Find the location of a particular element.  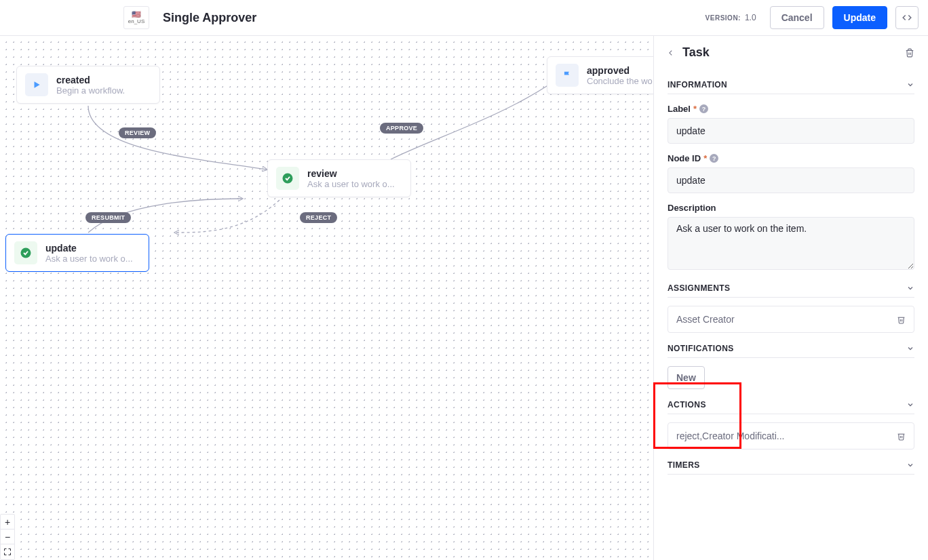

locale-code: en_US is located at coordinates (136, 22).